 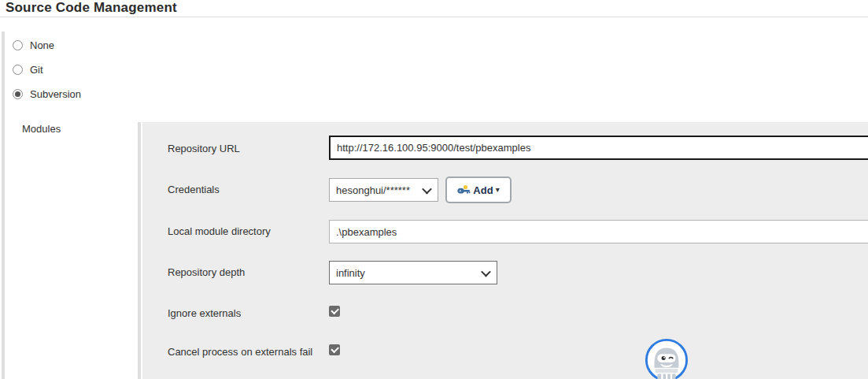 I want to click on dropdown-caret-icon: ▾, so click(x=497, y=190).